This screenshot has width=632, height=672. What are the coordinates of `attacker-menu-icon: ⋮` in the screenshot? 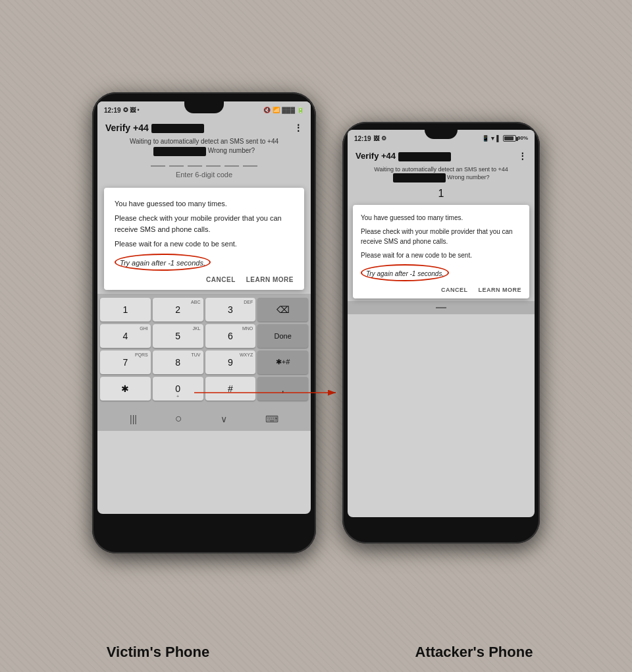 It's located at (523, 155).